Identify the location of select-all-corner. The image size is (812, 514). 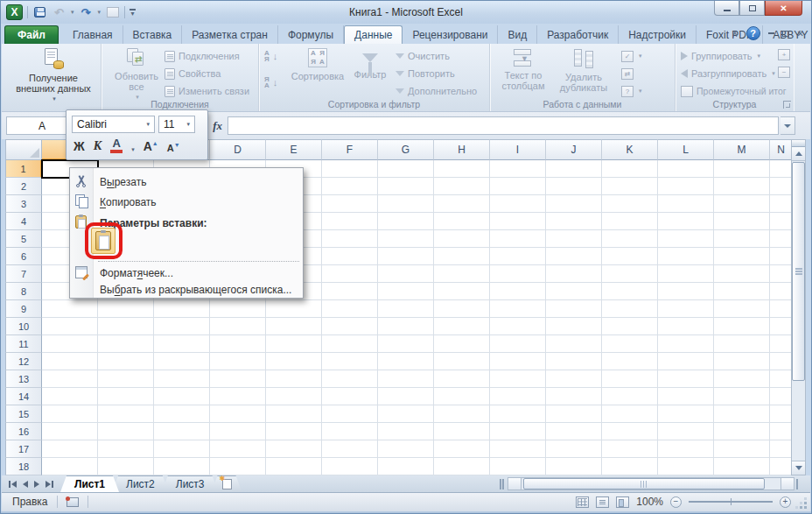
(24, 150).